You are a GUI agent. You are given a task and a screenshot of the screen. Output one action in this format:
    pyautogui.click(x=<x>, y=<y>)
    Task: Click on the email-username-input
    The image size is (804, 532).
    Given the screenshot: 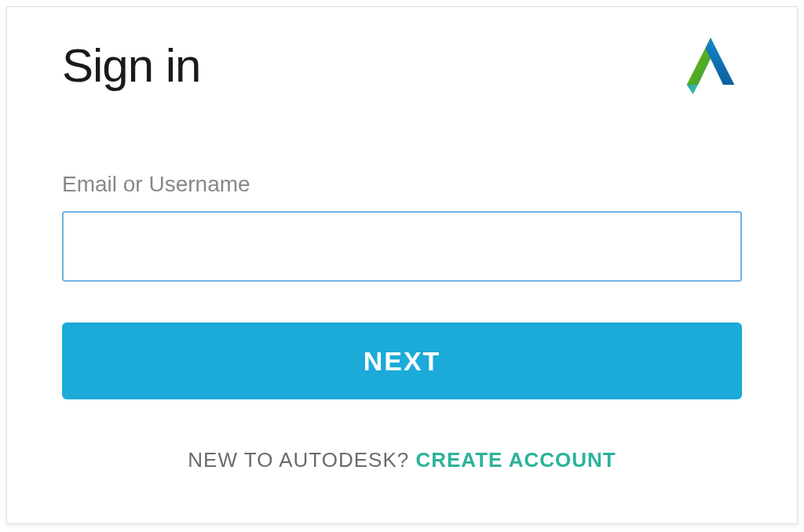 What is the action you would take?
    pyautogui.click(x=402, y=246)
    